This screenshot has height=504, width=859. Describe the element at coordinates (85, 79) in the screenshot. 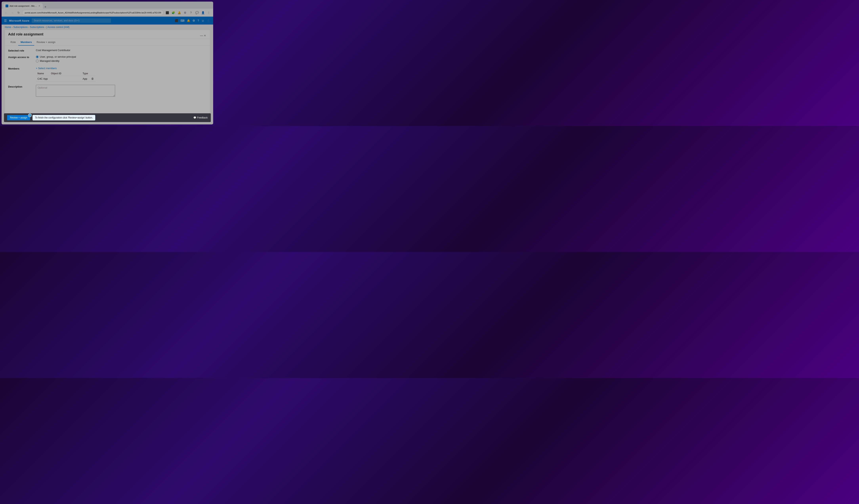

I see `member-type: App` at that location.